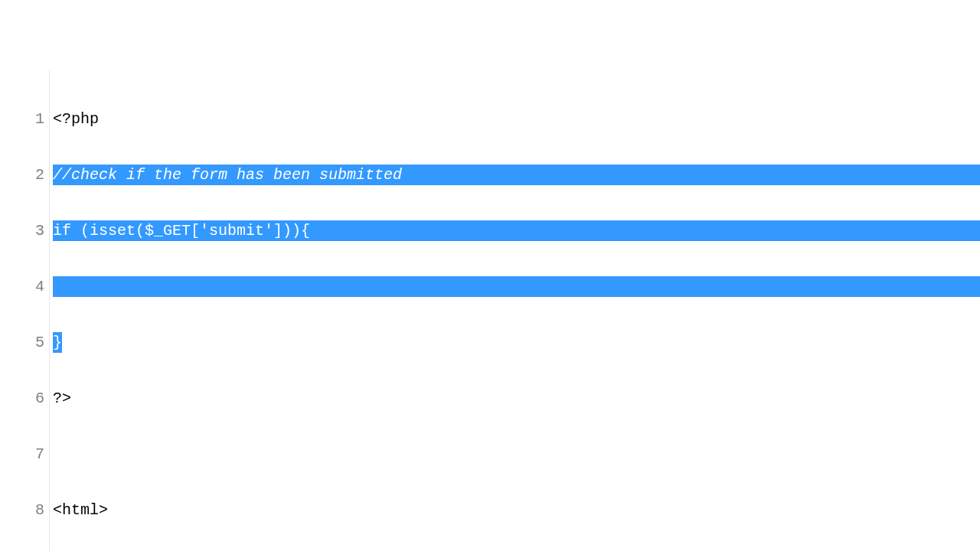 The height and width of the screenshot is (551, 980). I want to click on code-line: <html>, so click(516, 510).